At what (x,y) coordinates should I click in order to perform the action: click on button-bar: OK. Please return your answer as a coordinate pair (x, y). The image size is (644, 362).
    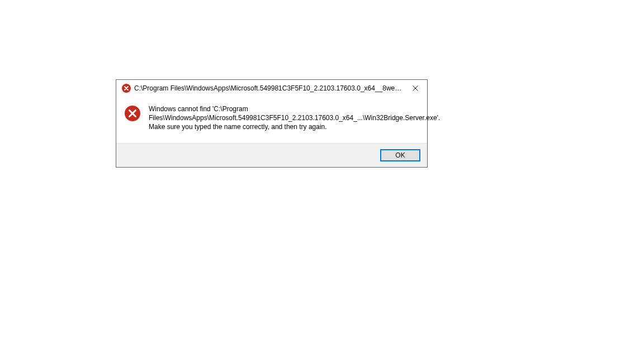
    Looking at the image, I should click on (272, 155).